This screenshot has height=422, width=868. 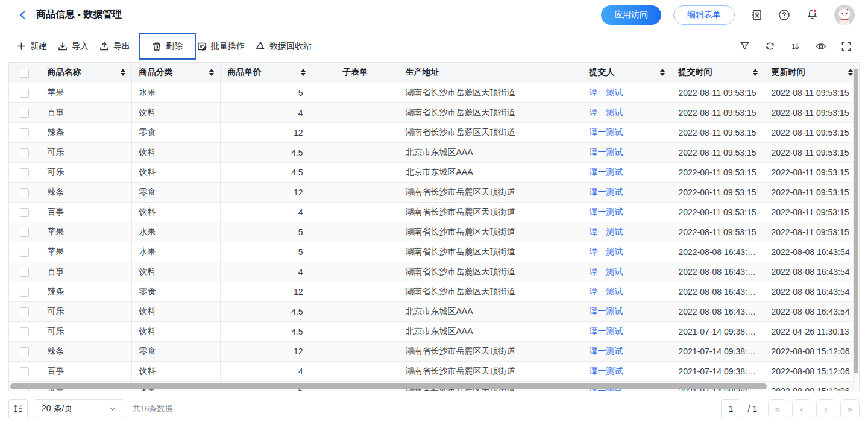 What do you see at coordinates (826, 409) in the screenshot?
I see `next-page-button: ›` at bounding box center [826, 409].